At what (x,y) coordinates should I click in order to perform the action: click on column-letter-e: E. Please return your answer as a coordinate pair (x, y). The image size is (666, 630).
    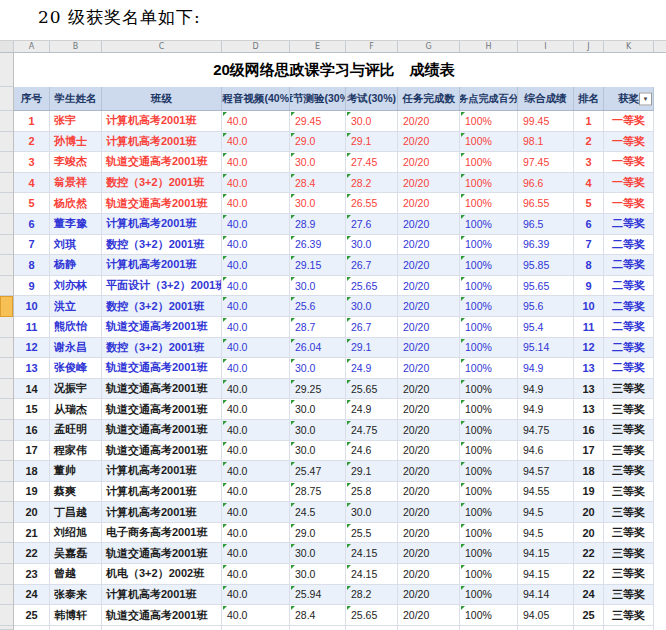
    Looking at the image, I should click on (318, 46).